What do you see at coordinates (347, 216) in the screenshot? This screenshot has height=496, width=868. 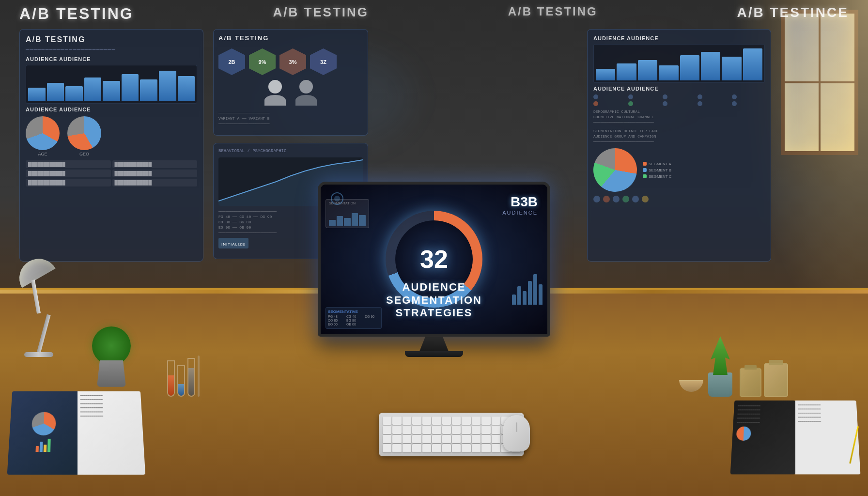 I see `monitor-small-bars` at bounding box center [347, 216].